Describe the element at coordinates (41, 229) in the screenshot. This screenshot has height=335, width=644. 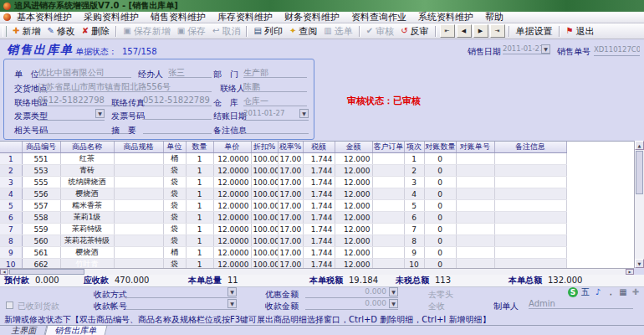
I see `grid-cell: 559` at that location.